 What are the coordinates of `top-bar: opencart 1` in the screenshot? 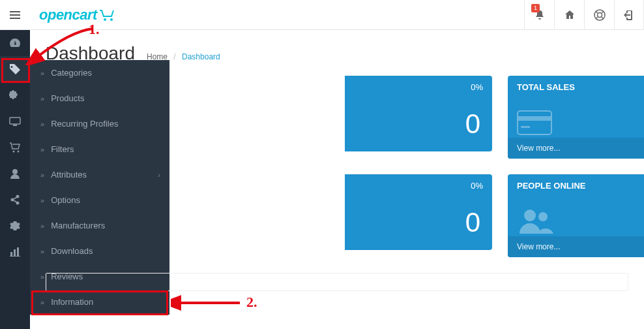 It's located at (322, 15).